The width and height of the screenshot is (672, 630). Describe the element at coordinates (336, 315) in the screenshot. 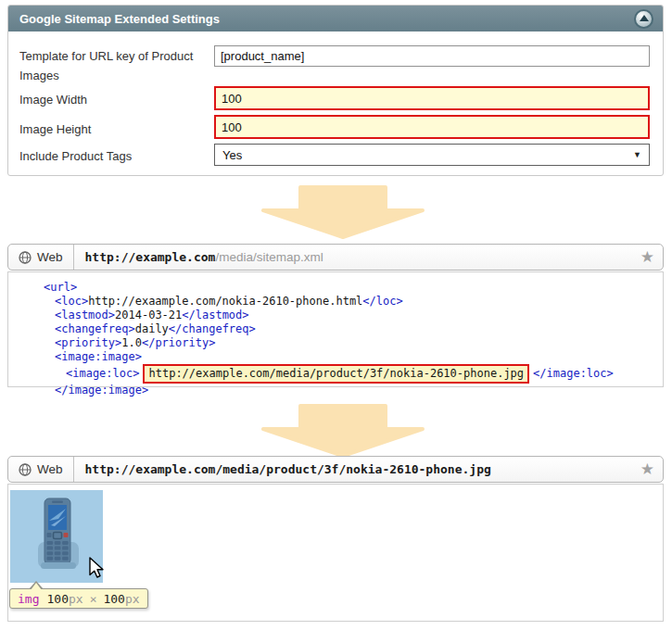

I see `xml-line: <lastmod>2014-03-21</lastmod>` at that location.